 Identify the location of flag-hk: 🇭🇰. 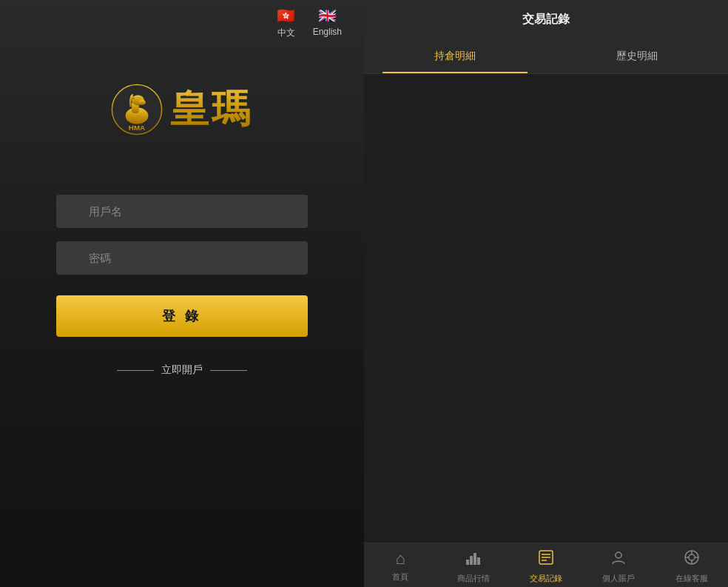
(286, 16).